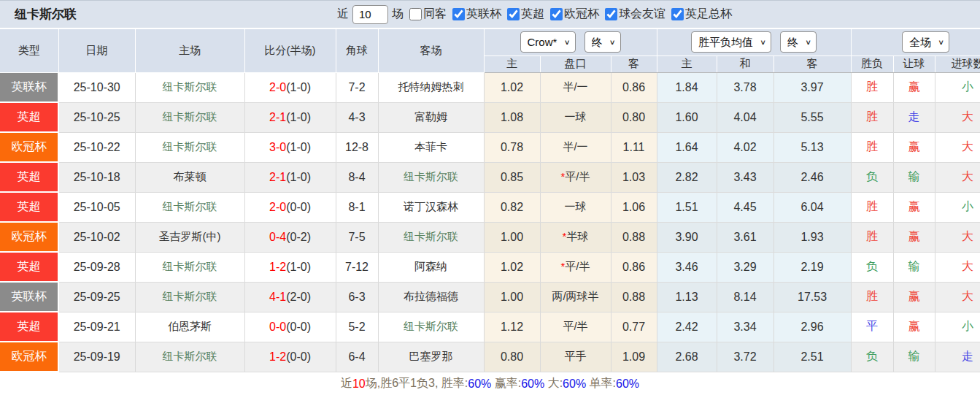 The width and height of the screenshot is (980, 395). What do you see at coordinates (709, 13) in the screenshot?
I see `filter-label-5: 英足总杯` at bounding box center [709, 13].